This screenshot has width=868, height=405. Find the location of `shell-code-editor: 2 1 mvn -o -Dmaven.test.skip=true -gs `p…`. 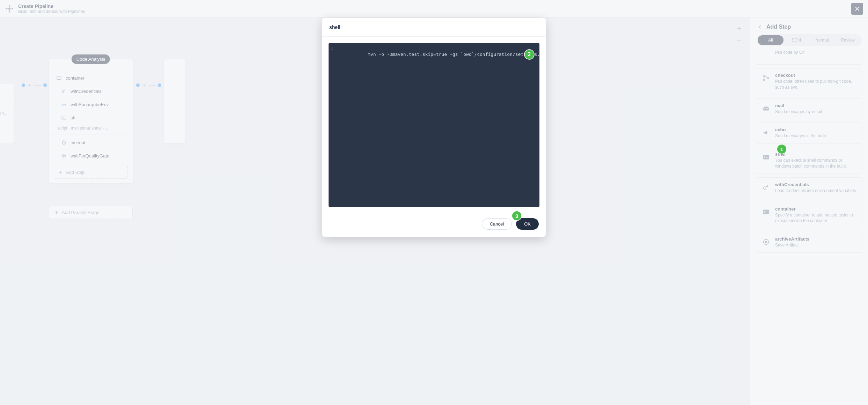

shell-code-editor: 2 1 mvn -o -Dmaven.test.skip=true -gs `p… is located at coordinates (434, 125).